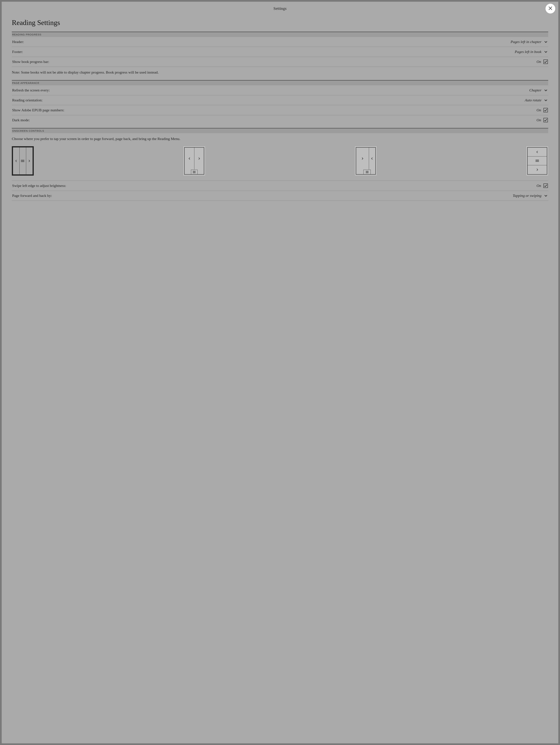 The height and width of the screenshot is (745, 560). I want to click on swipe-brightness-label: Swipe left edge to adjust brightness:, so click(39, 186).